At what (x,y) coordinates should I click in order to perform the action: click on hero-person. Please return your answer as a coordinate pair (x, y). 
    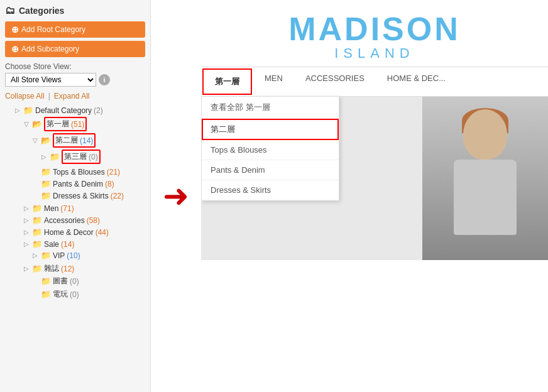
    Looking at the image, I should click on (485, 178).